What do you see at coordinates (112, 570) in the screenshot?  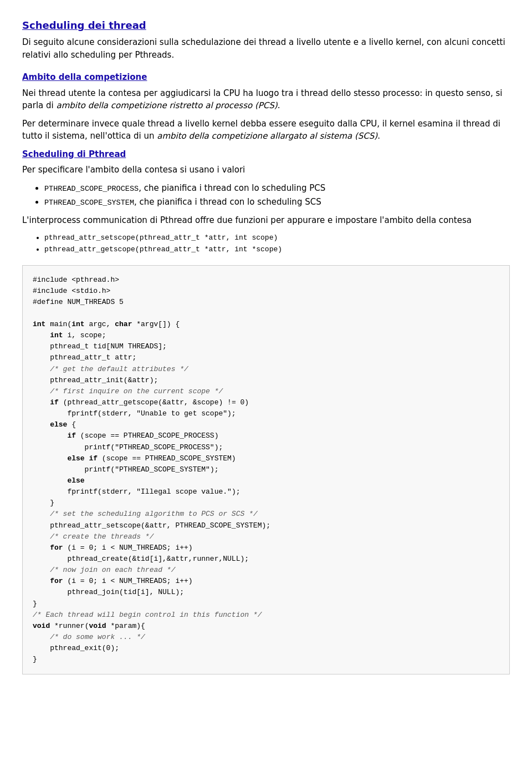 I see `code-comment-5: /* now join on each thread */` at bounding box center [112, 570].